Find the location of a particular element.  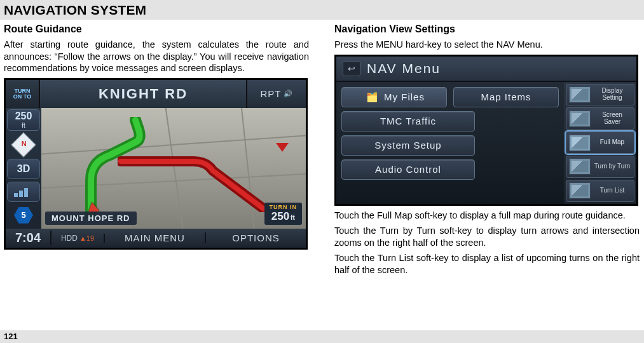

distance-value: 250 is located at coordinates (24, 116).